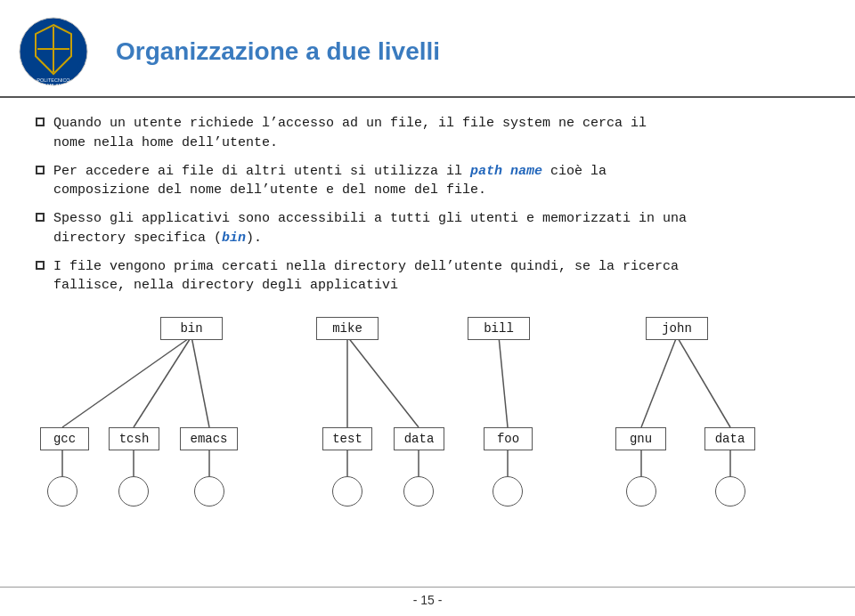  What do you see at coordinates (64, 439) in the screenshot?
I see `node-gcc: gcc` at bounding box center [64, 439].